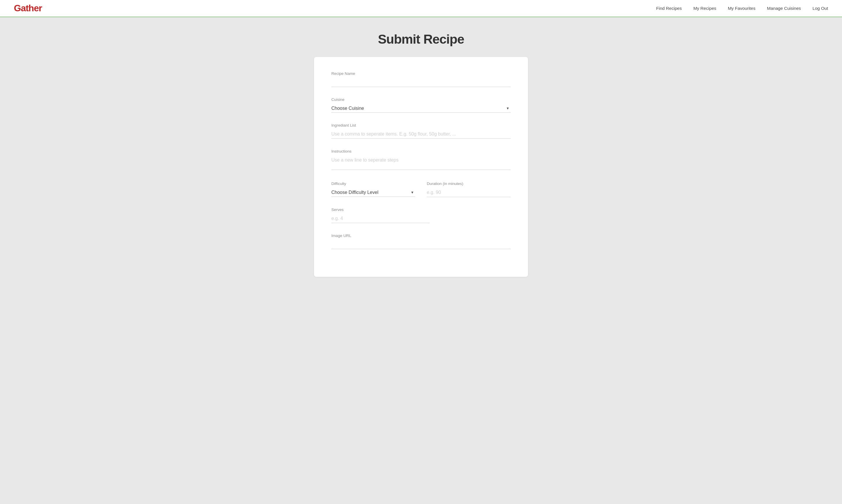 The width and height of the screenshot is (842, 504). Describe the element at coordinates (421, 108) in the screenshot. I see `cuisine-select-wrapper: Choose Cuisine Italian Chinese Indian Me…` at that location.